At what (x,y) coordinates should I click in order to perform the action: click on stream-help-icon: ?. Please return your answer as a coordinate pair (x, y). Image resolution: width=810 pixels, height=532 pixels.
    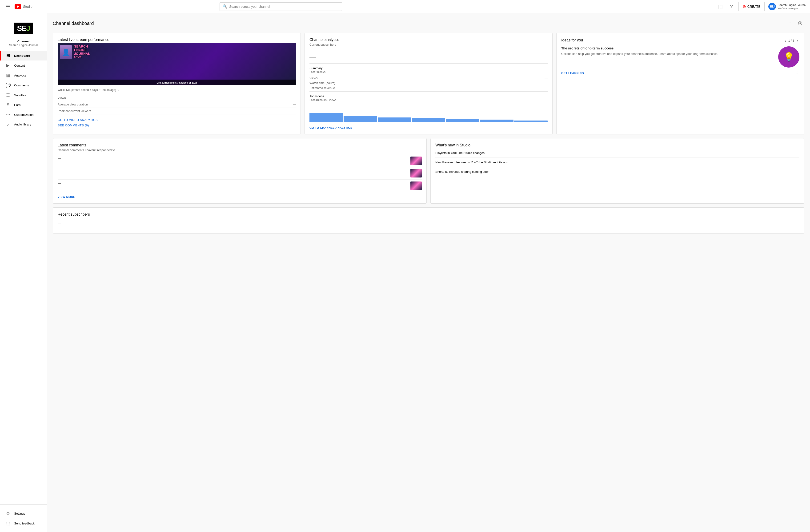
    Looking at the image, I should click on (118, 90).